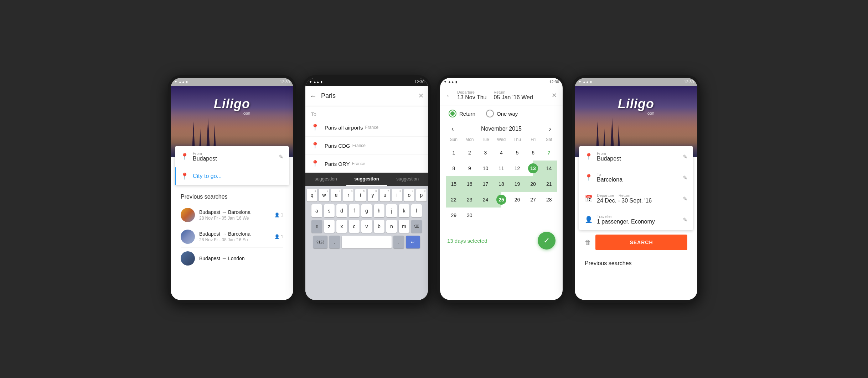 This screenshot has width=868, height=378. Describe the element at coordinates (470, 168) in the screenshot. I see `cal-day-9: 9` at that location.